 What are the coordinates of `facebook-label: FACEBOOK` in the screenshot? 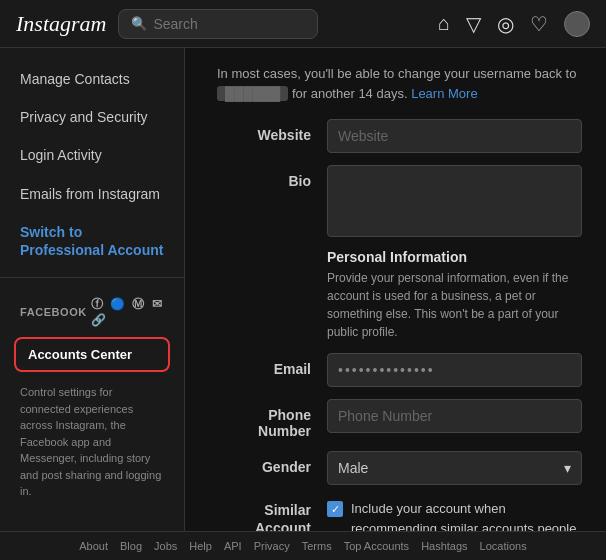 It's located at (54, 312).